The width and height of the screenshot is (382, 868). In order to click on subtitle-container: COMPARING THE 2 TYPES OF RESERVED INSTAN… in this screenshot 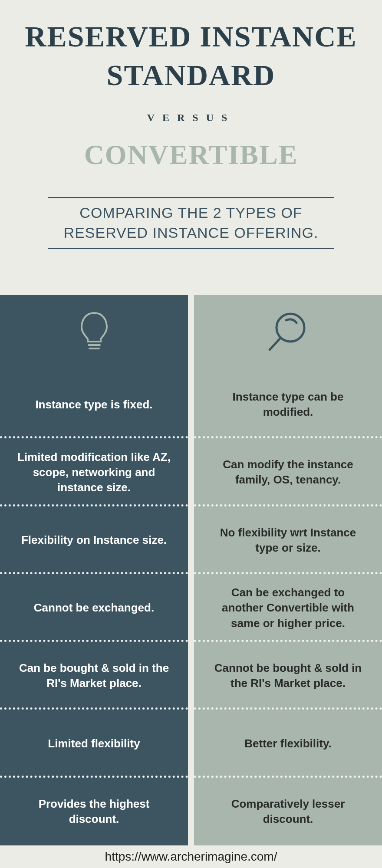, I will do `click(191, 223)`.